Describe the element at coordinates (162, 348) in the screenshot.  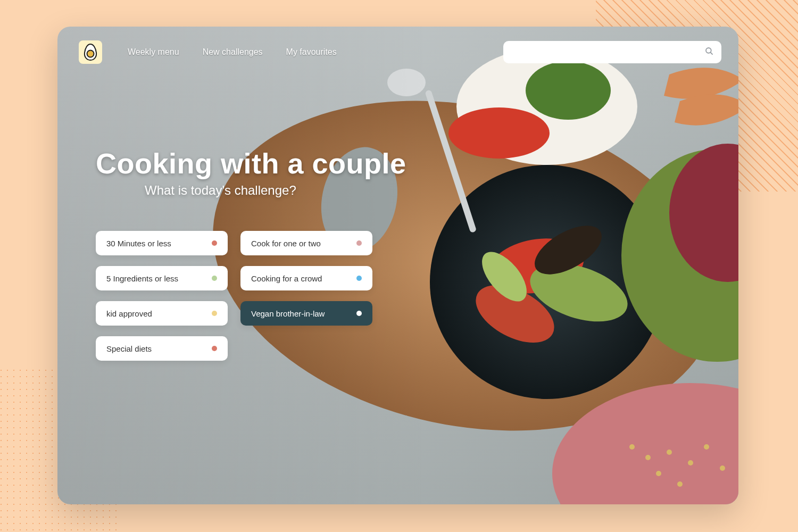
I see `challenge-special-diets: Special diets` at that location.